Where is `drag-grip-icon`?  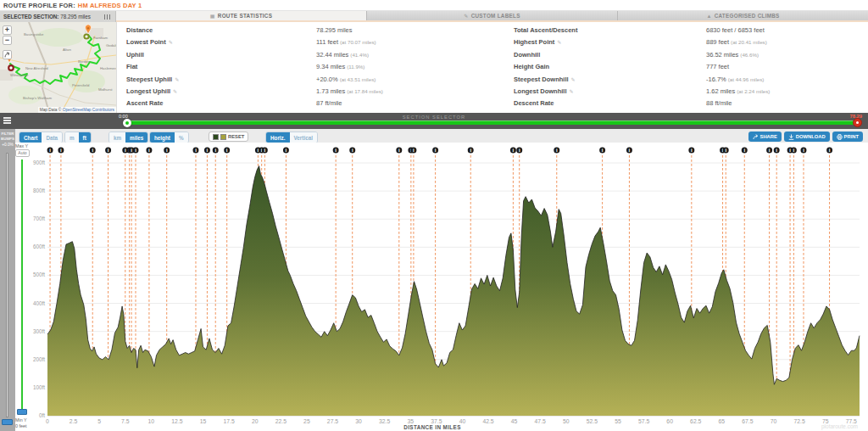 drag-grip-icon is located at coordinates (108, 17).